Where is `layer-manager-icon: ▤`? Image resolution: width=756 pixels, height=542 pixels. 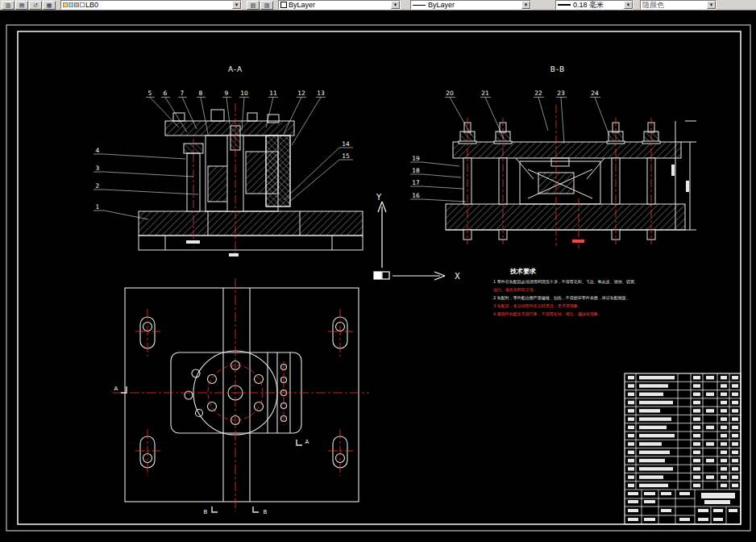 layer-manager-icon: ▤ is located at coordinates (22, 5).